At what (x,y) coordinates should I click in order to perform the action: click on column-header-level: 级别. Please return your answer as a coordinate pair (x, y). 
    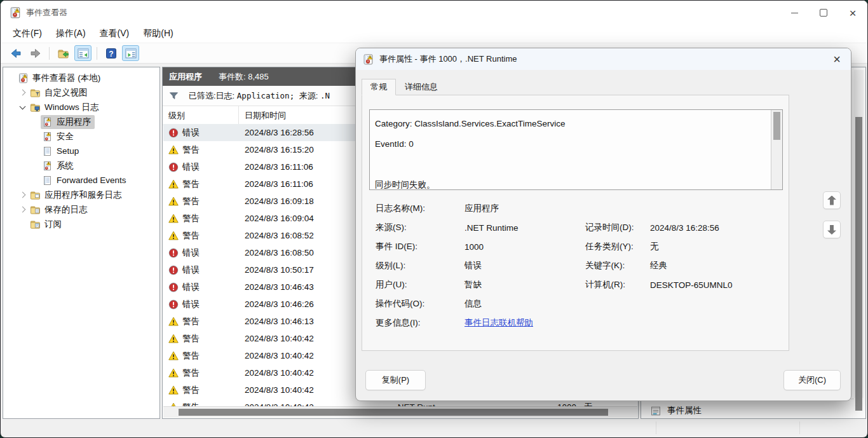
    Looking at the image, I should click on (201, 116).